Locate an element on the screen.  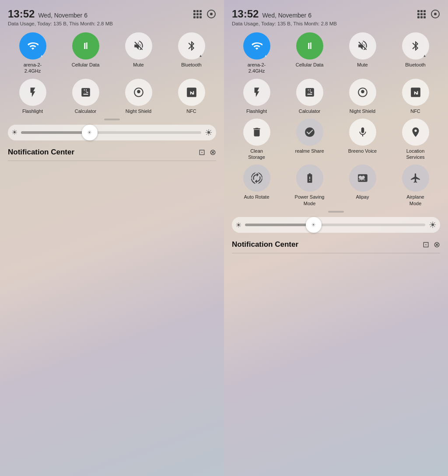
left-tile-night-shield: Night Shield is located at coordinates (138, 96).